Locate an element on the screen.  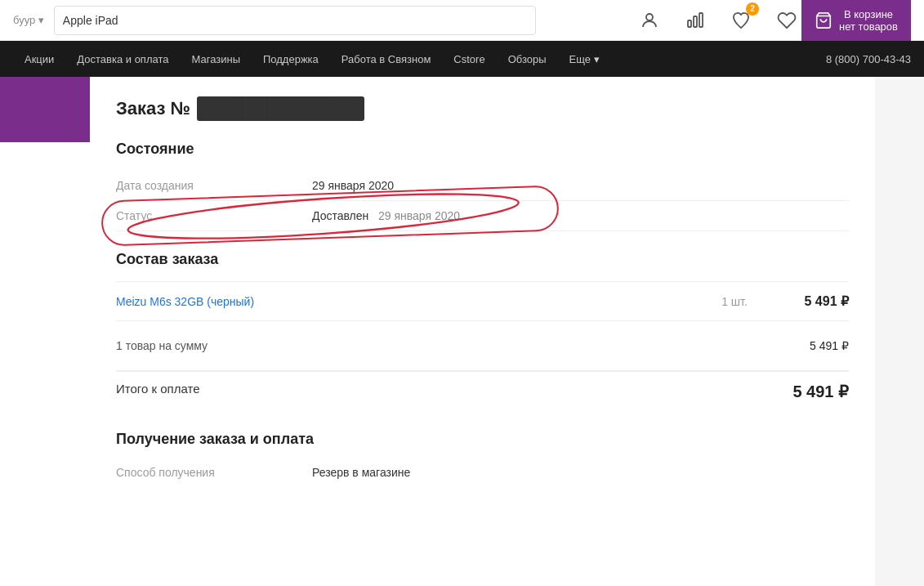
favorites-icon-button: 2 is located at coordinates (741, 20).